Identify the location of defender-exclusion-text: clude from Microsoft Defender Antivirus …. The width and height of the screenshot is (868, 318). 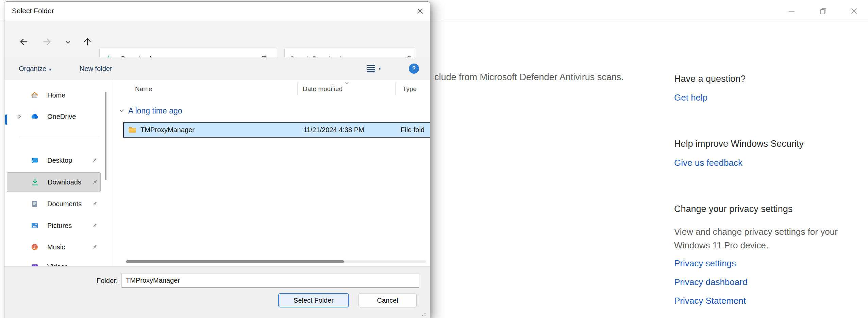
(529, 77).